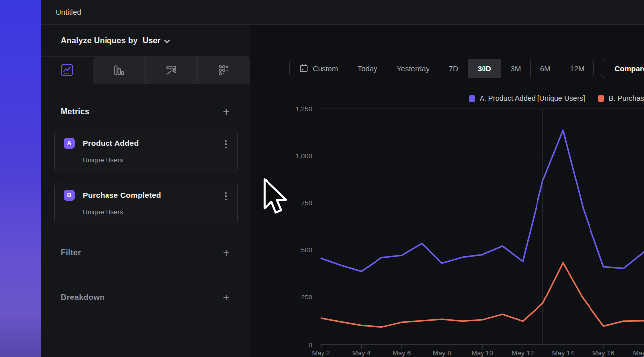 This screenshot has width=644, height=357. What do you see at coordinates (321, 353) in the screenshot?
I see `x-axis-tick-label: May 2` at bounding box center [321, 353].